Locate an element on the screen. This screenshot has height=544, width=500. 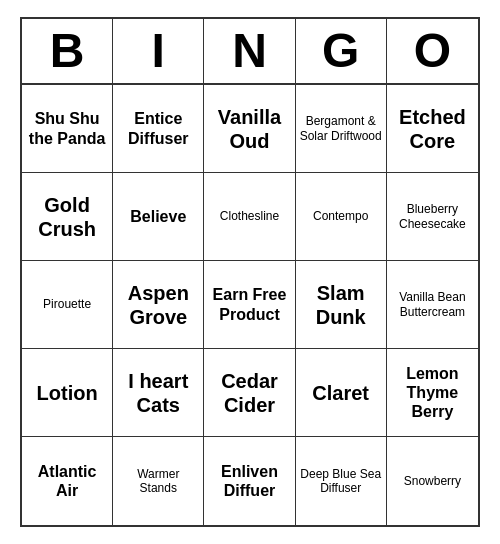
cell-text-0: Shu Shu the Panda is located at coordinates (67, 128).